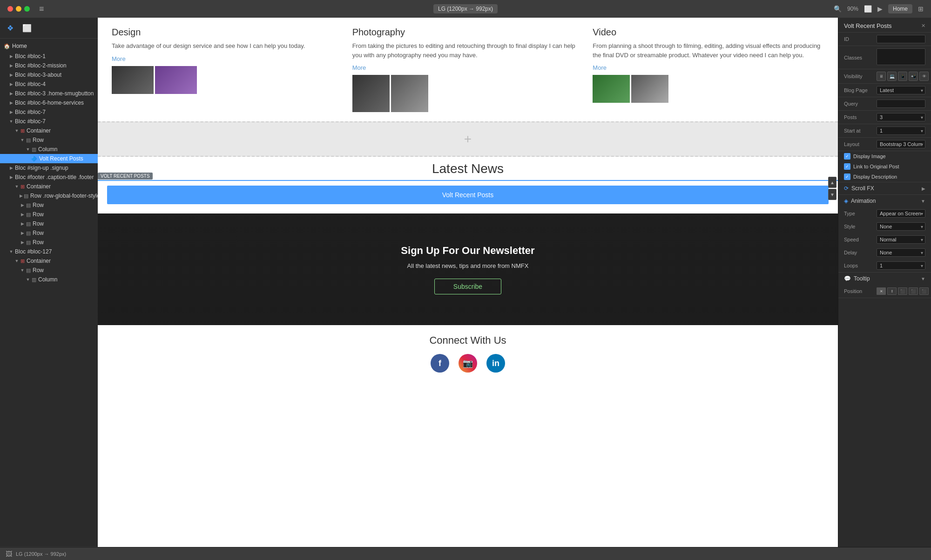 The height and width of the screenshot is (560, 931). Describe the element at coordinates (440, 363) in the screenshot. I see `facebook-icon: f` at that location.